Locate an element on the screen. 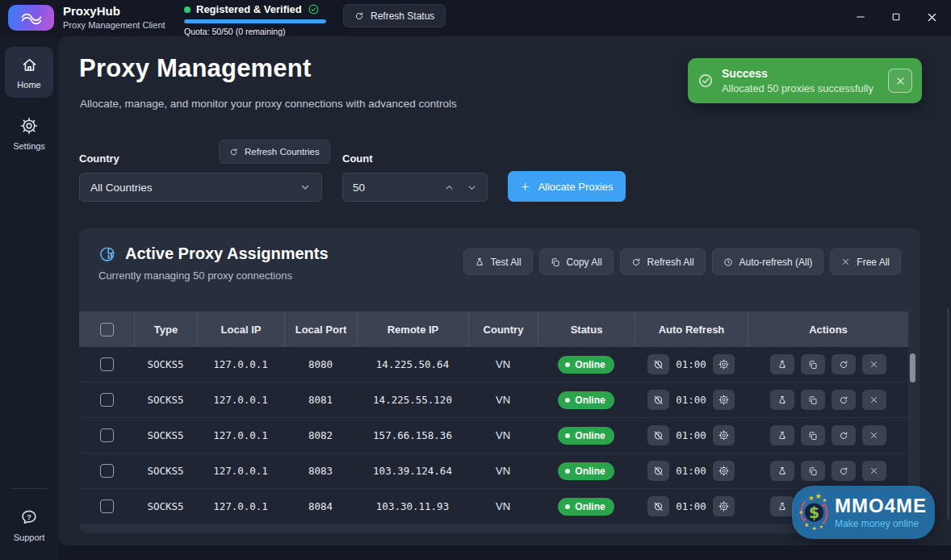  free-all-button: Free All is located at coordinates (865, 261).